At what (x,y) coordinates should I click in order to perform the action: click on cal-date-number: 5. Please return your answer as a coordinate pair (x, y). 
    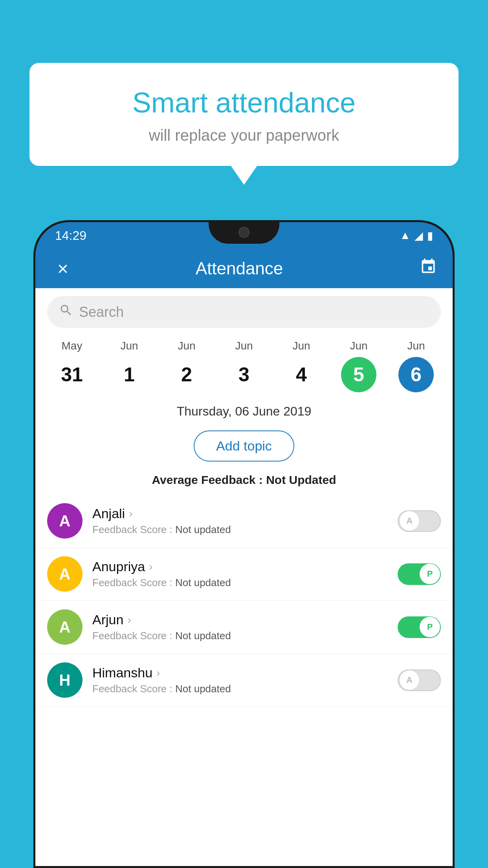
    Looking at the image, I should click on (359, 375).